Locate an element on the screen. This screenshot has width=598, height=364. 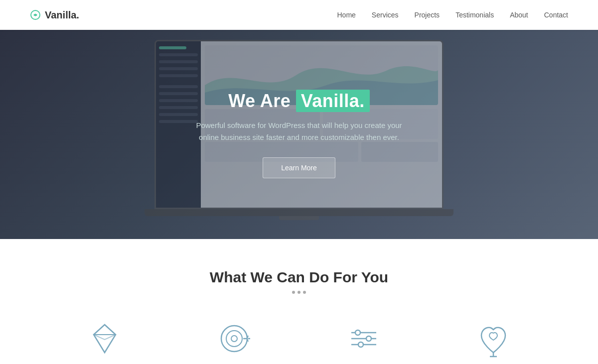
navbar: Vanilla. Home Services Projects Testimon… is located at coordinates (299, 15).